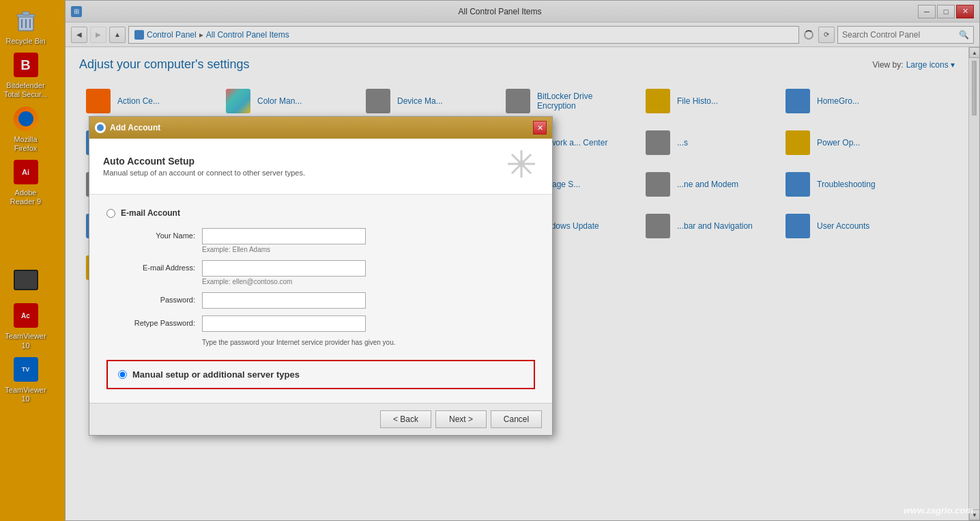 The width and height of the screenshot is (980, 521). I want to click on password-hint: Type the password your Internet service …, so click(369, 343).